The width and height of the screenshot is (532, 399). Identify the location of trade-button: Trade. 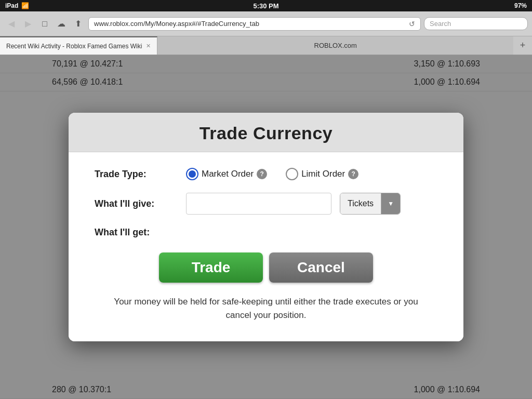
(211, 268).